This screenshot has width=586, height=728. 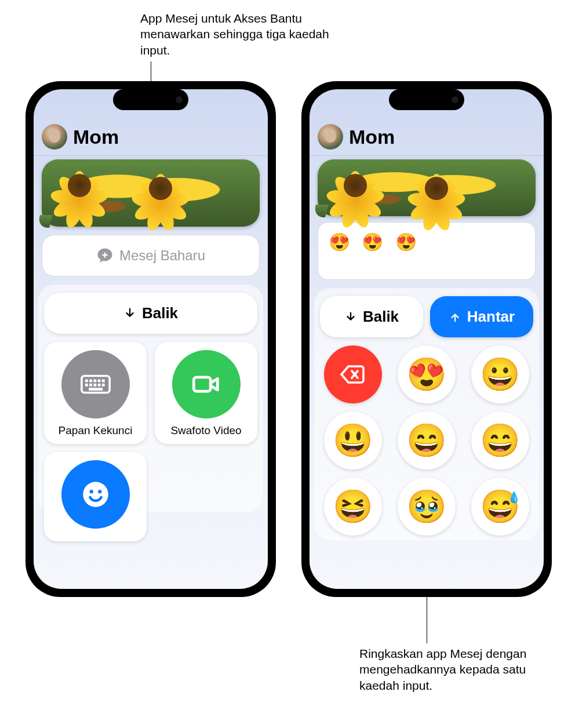 I want to click on bottom-panel: Balik Papan Kekunci Swafoto Video, so click(x=151, y=399).